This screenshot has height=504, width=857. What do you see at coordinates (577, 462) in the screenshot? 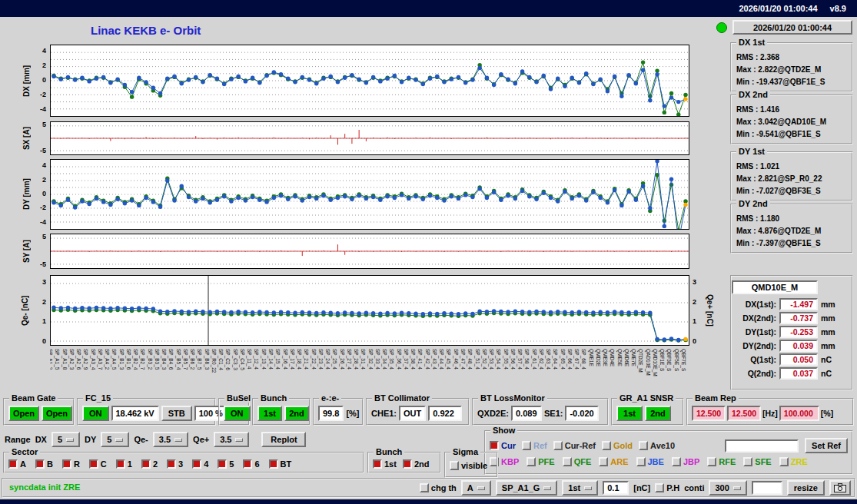
I see `show-region-checkbox-qfe: QFE` at bounding box center [577, 462].